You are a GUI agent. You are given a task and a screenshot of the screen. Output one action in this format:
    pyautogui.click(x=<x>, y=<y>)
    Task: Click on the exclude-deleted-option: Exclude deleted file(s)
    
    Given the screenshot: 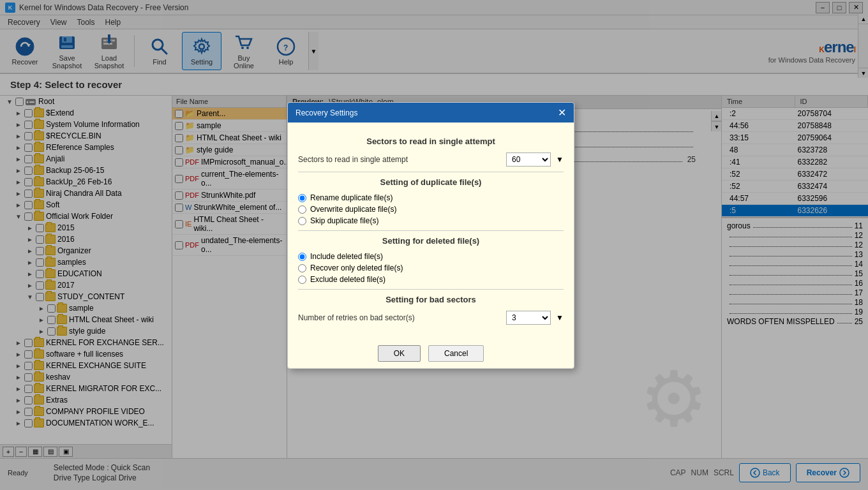 What is the action you would take?
    pyautogui.click(x=431, y=279)
    